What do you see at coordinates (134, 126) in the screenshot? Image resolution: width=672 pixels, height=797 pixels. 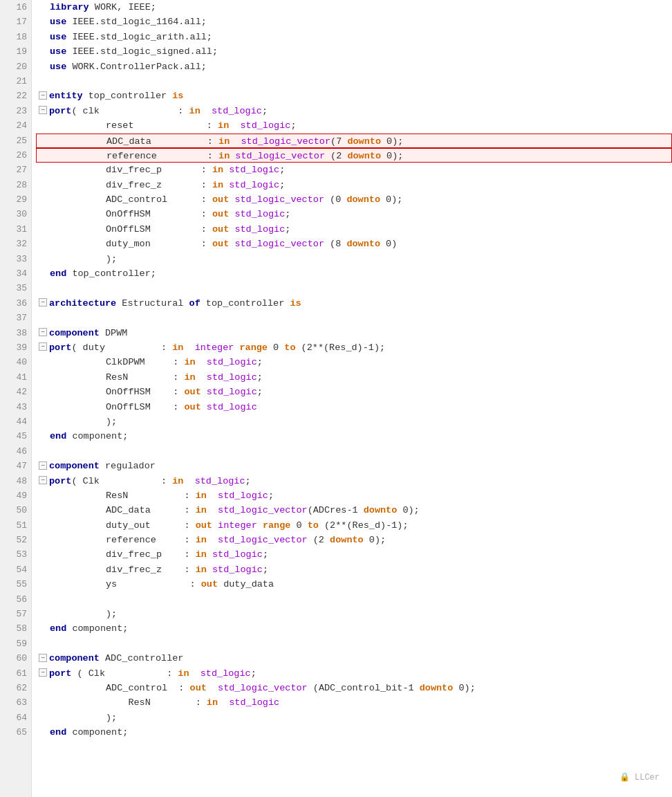 I see `token: reset :` at bounding box center [134, 126].